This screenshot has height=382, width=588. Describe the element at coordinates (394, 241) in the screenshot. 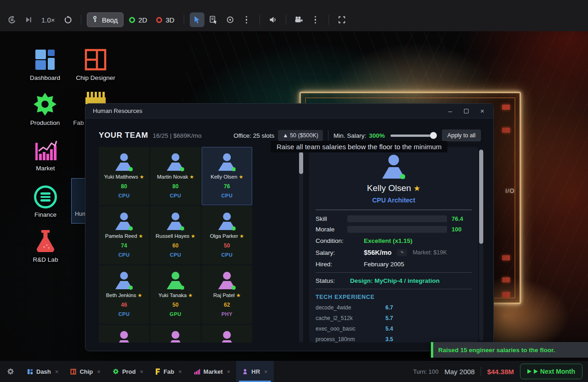

I see `condition-row: Condition: Excellent (x1.15)` at that location.